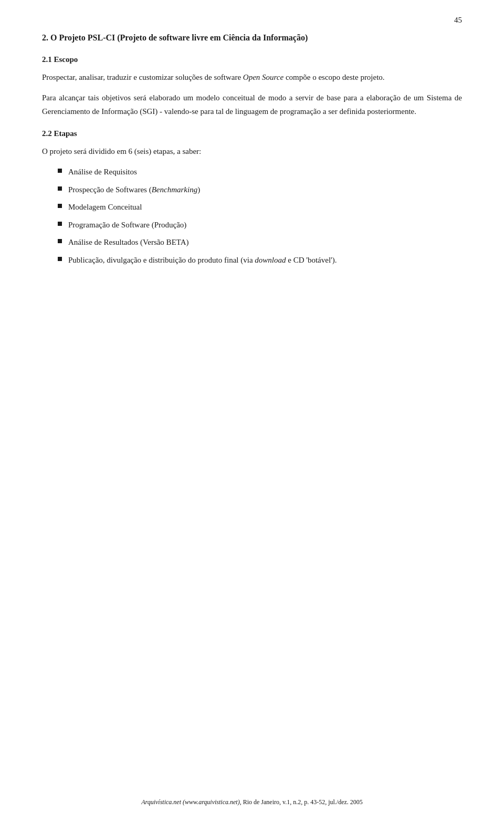 The height and width of the screenshot is (822, 504). What do you see at coordinates (127, 225) in the screenshot?
I see `list-item-text: Programação de Software (Produção)` at bounding box center [127, 225].